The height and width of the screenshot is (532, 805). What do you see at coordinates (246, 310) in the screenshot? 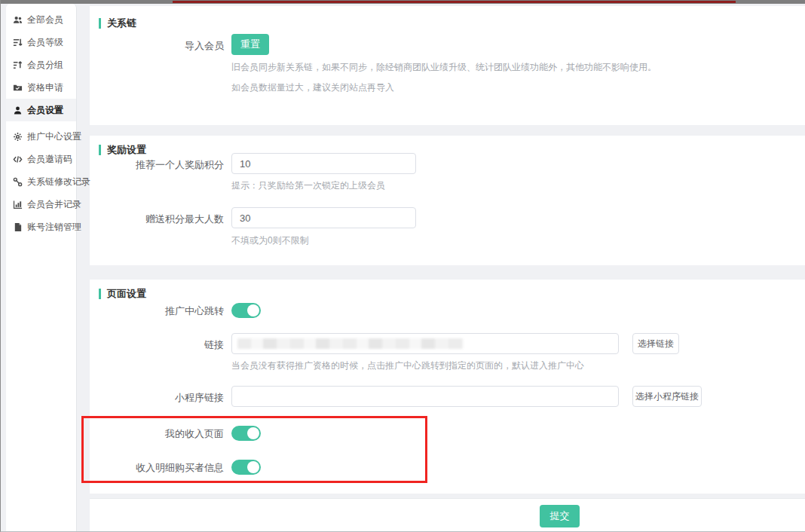
I see `promo-jump-toggle` at bounding box center [246, 310].